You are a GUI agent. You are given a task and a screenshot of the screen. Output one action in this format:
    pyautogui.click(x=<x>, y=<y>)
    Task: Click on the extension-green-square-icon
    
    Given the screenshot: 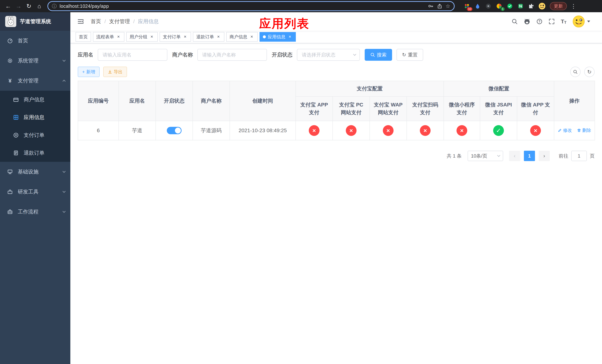 What is the action you would take?
    pyautogui.click(x=520, y=6)
    